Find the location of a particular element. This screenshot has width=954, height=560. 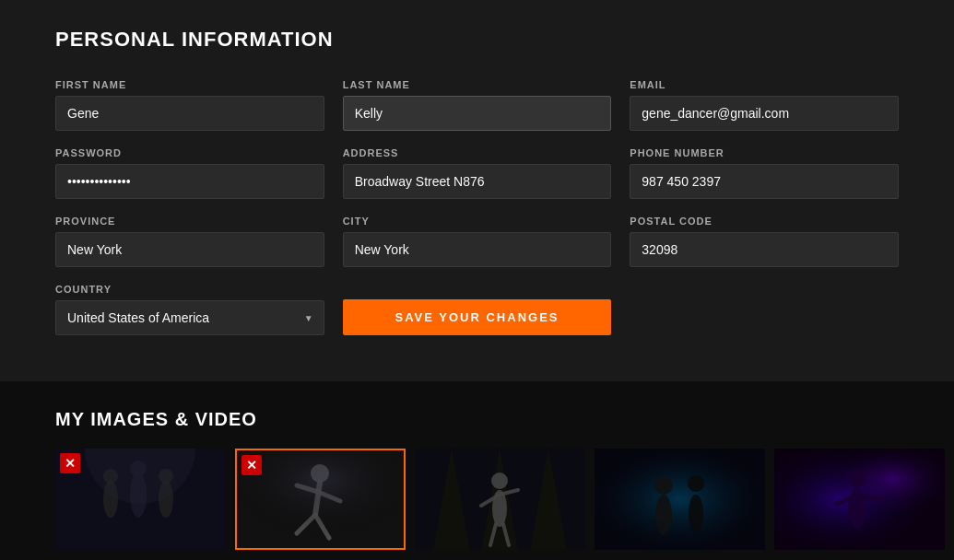

province-label: PROVINCE is located at coordinates (190, 221).